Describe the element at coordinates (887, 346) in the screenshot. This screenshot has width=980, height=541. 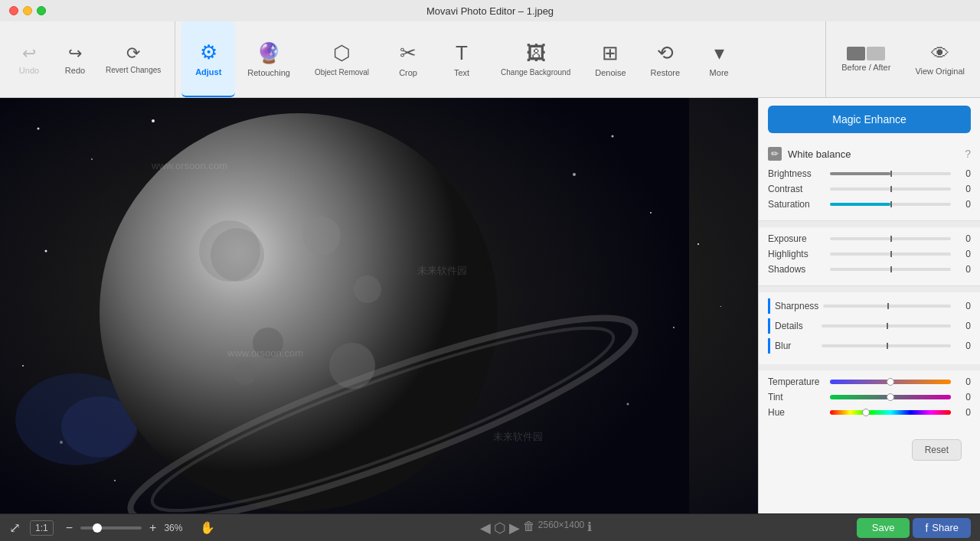
I see `blur-slider` at that location.